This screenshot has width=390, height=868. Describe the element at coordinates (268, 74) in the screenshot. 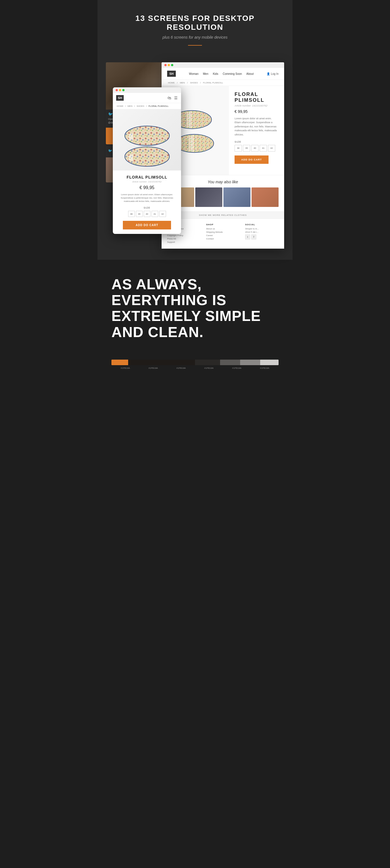

I see `user-icon: 👤` at that location.